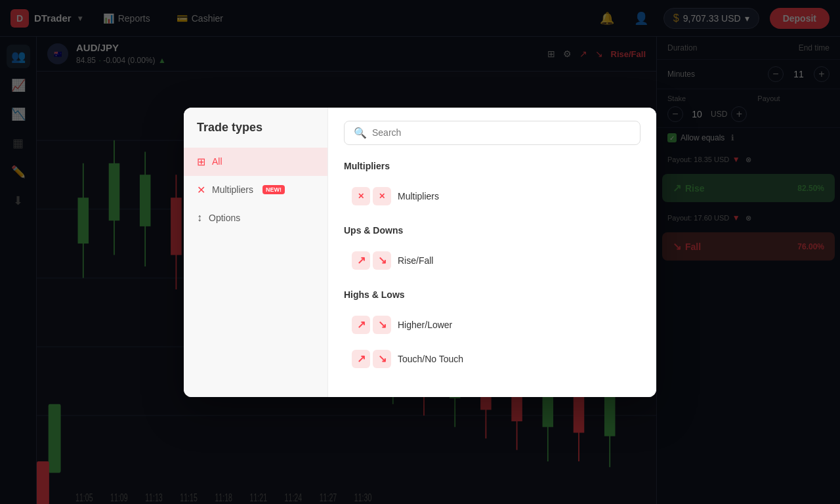 This screenshot has width=840, height=504. What do you see at coordinates (371, 261) in the screenshot?
I see `rise-fall-icons: ↗ ↘` at bounding box center [371, 261].